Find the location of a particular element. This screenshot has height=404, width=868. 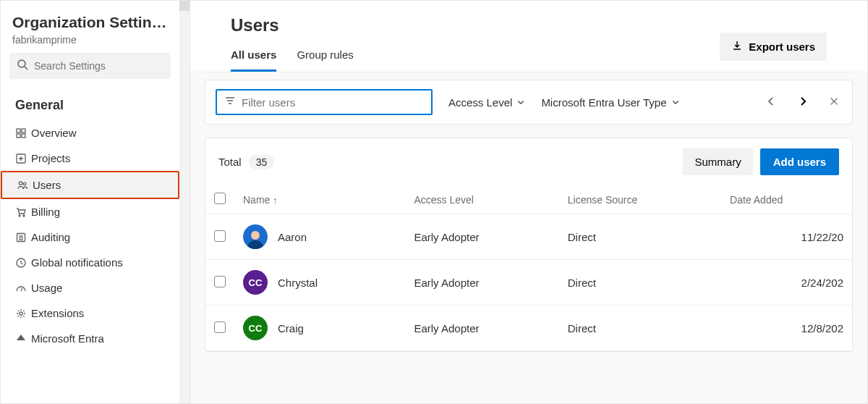

org-name: fabrikamprime is located at coordinates (90, 40).